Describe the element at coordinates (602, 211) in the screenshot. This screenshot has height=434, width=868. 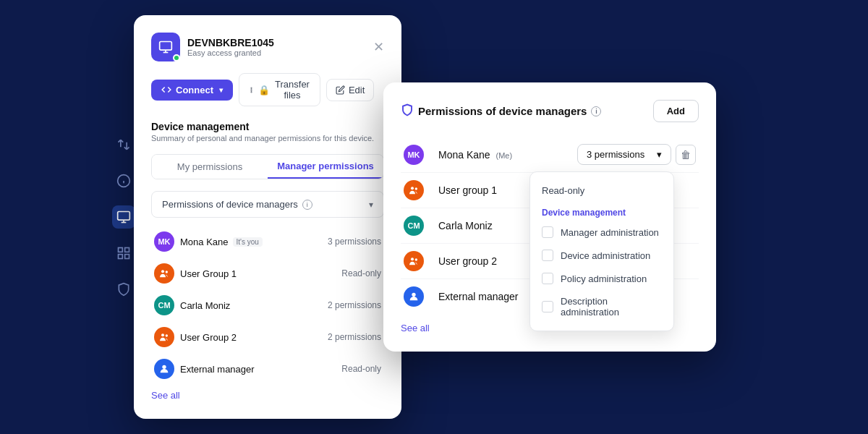
I see `dropdown-section-label: Device management` at that location.